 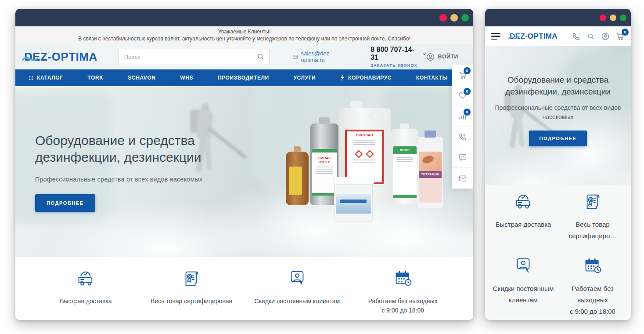 I want to click on fog, so click(x=542, y=165).